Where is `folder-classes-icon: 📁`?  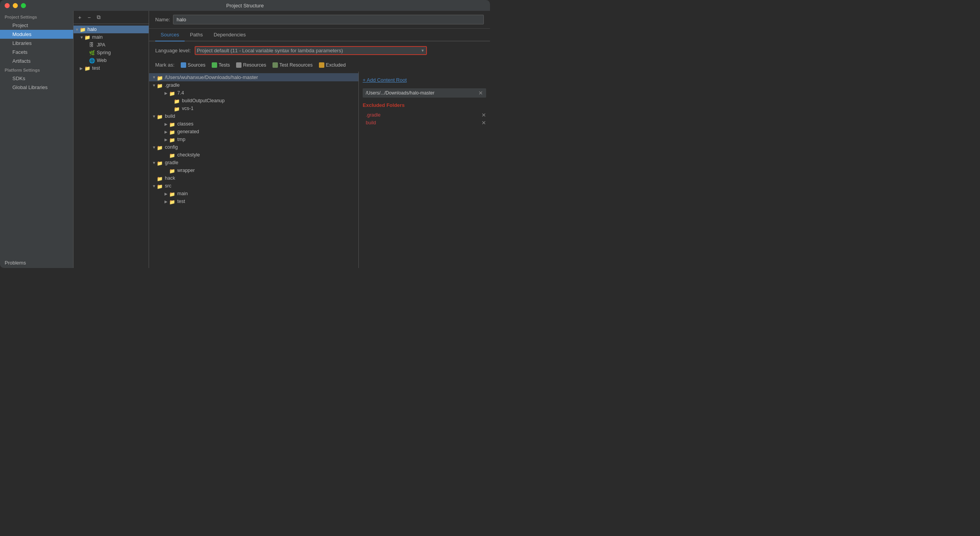
folder-classes-icon: 📁 is located at coordinates (172, 124).